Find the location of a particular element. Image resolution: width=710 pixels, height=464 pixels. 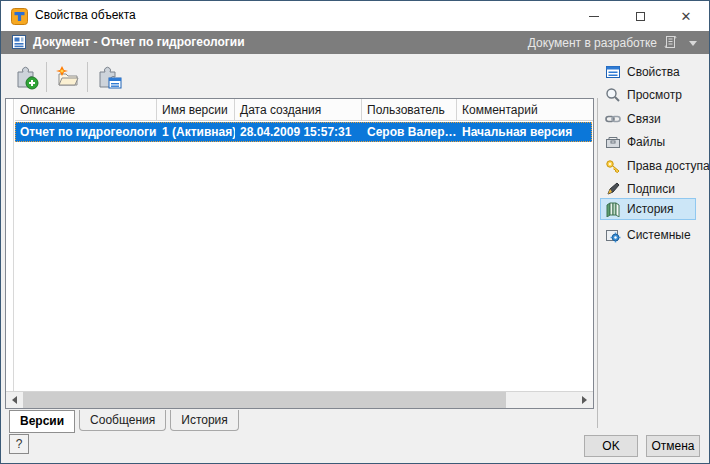

tab-versions: Версии is located at coordinates (42, 422).